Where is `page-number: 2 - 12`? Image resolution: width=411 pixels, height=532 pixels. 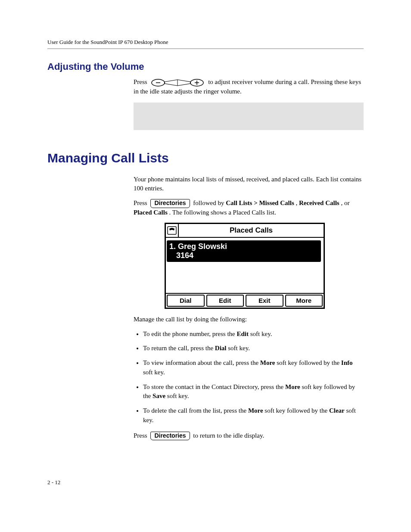
page-number: 2 - 12 is located at coordinates (206, 482).